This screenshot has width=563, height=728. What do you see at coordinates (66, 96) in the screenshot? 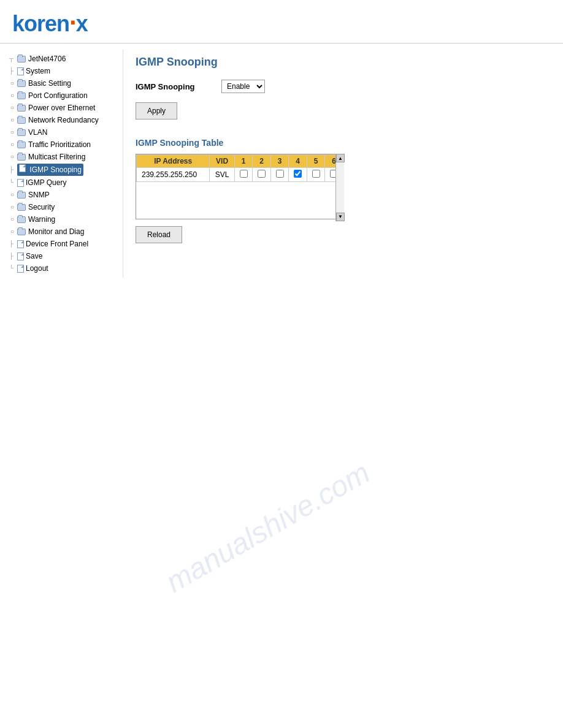
I see `list-item: ○ Port Configuration` at bounding box center [66, 96].